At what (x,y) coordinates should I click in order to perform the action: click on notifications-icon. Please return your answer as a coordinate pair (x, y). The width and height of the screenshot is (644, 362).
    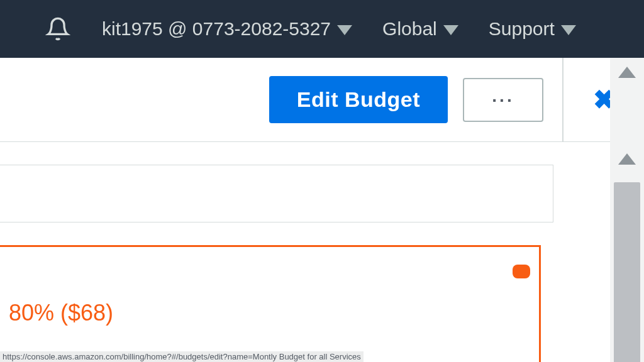
    Looking at the image, I should click on (58, 29).